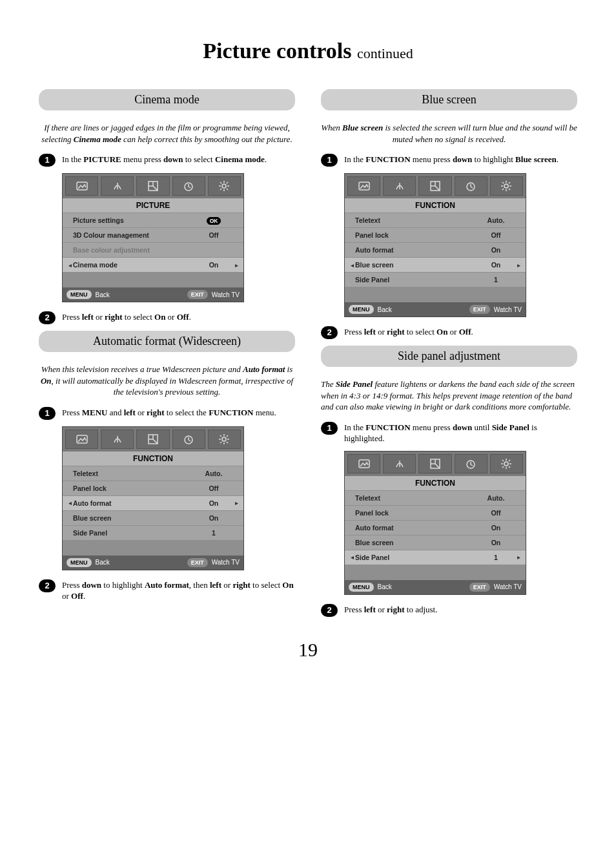 The image size is (616, 841). Describe the element at coordinates (435, 557) in the screenshot. I see `osd-row: ◂Side Panel1▸` at that location.